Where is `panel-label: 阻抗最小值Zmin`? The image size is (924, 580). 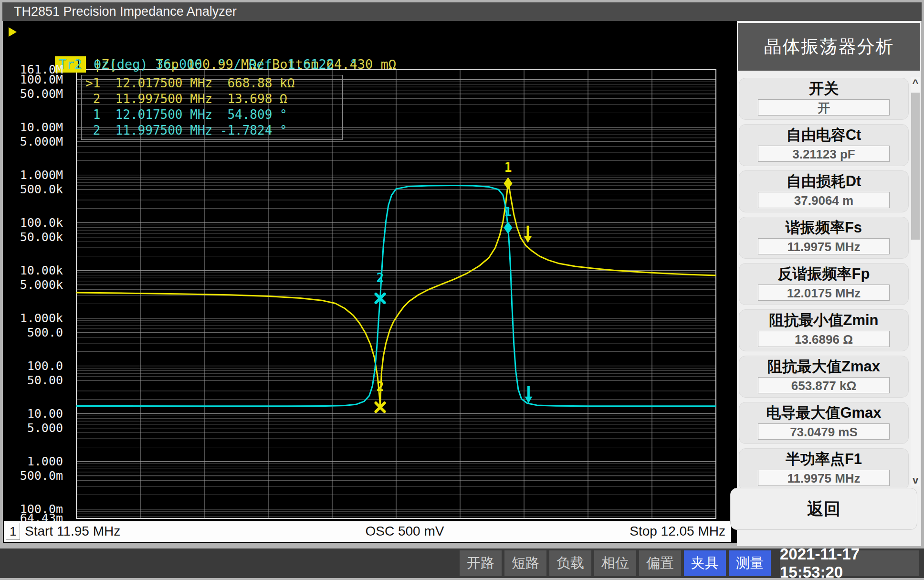 panel-label: 阻抗最小值Zmin is located at coordinates (824, 320).